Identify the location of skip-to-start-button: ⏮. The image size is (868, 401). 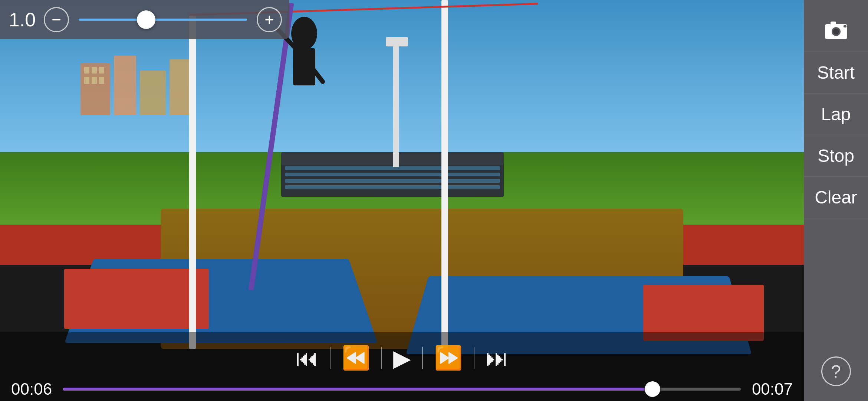
(307, 358).